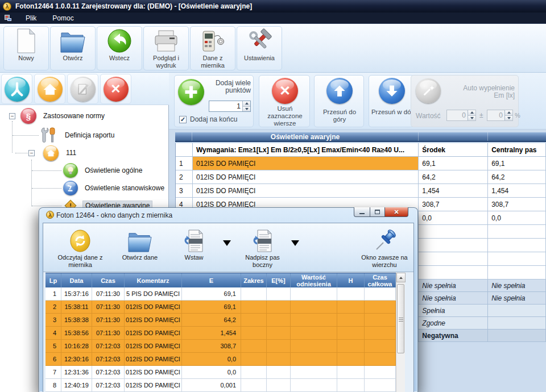  I want to click on summary-cell: Nie spełnia, so click(453, 298).